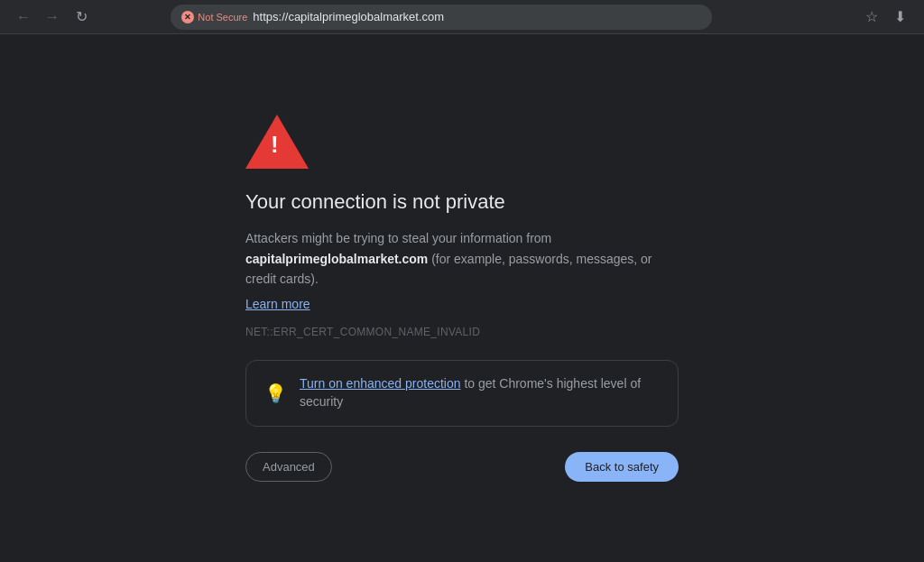 Image resolution: width=924 pixels, height=562 pixels. I want to click on browser-chrome: ← → ↻ ✕ Not Secure https://capitalprimeg…, so click(462, 17).